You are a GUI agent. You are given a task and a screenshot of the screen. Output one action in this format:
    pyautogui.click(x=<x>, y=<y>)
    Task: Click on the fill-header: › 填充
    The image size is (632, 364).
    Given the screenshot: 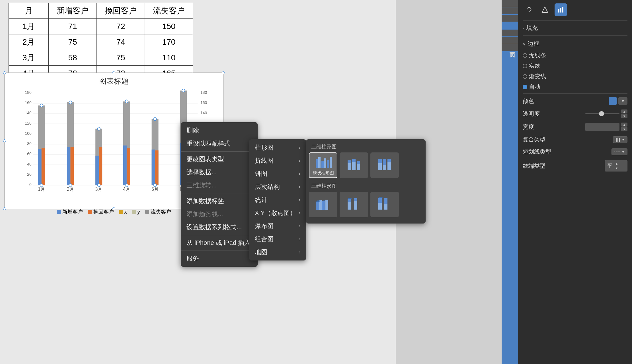 What is the action you would take?
    pyautogui.click(x=575, y=28)
    